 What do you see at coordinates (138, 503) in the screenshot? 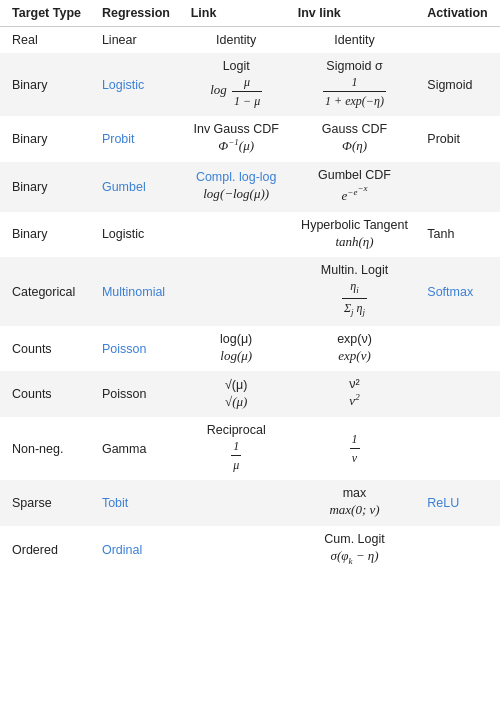
I see `regression-cell: Tobit` at bounding box center [138, 503].